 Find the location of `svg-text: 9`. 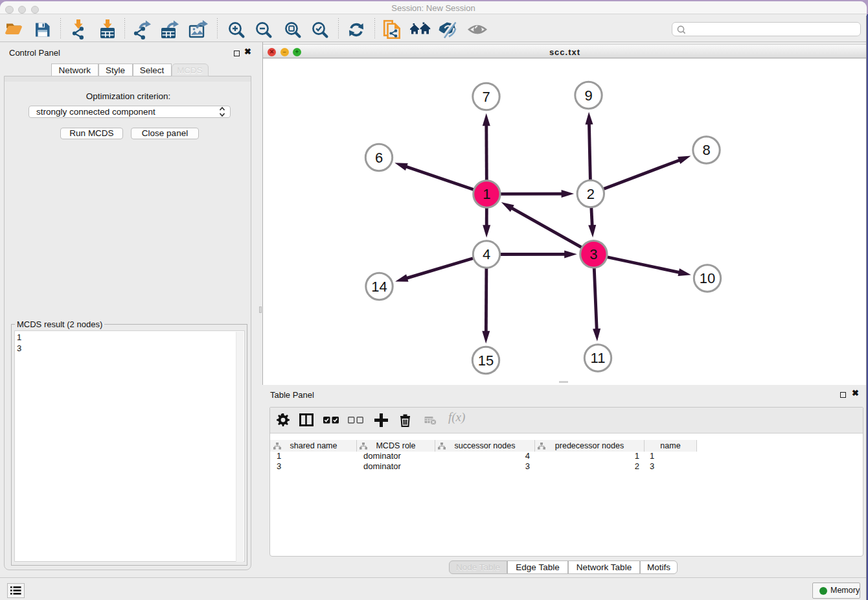

svg-text: 9 is located at coordinates (588, 96).